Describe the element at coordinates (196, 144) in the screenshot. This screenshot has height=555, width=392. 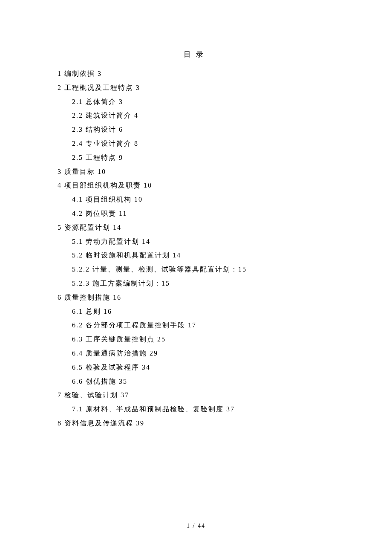
I see `toc-entry: 2.4 专业设计简介 8` at that location.